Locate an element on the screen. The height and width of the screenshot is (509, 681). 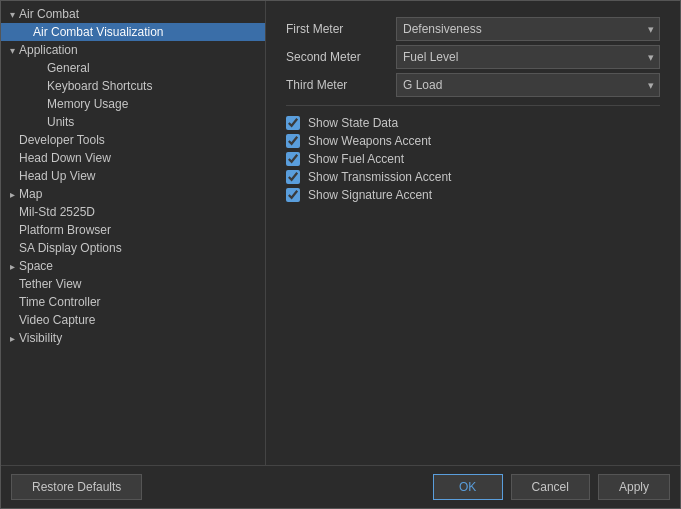
sidebar-item-label-air-combat-visualization: Air Combat Visualization is located at coordinates (149, 32).